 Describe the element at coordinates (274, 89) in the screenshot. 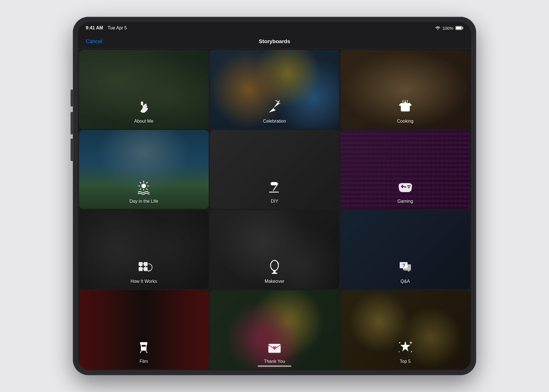

I see `grid-item-celebration: Celebration` at that location.